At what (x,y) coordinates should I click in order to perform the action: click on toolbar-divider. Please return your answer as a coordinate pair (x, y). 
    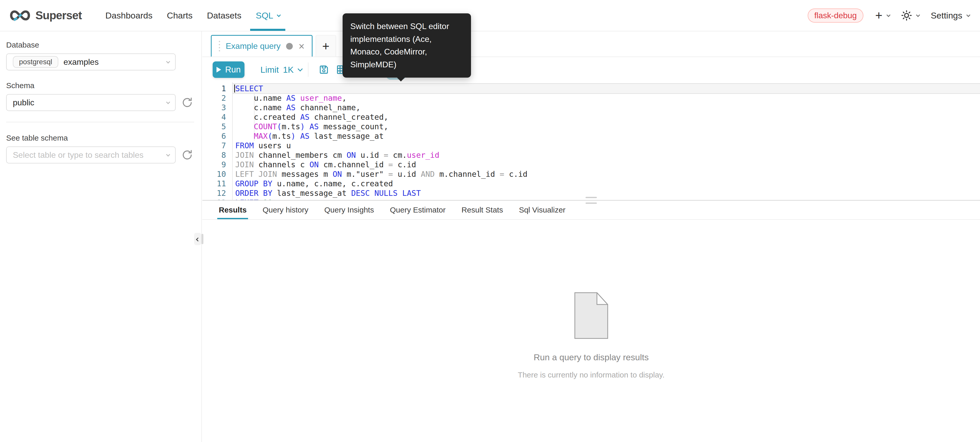
    Looking at the image, I should click on (308, 70).